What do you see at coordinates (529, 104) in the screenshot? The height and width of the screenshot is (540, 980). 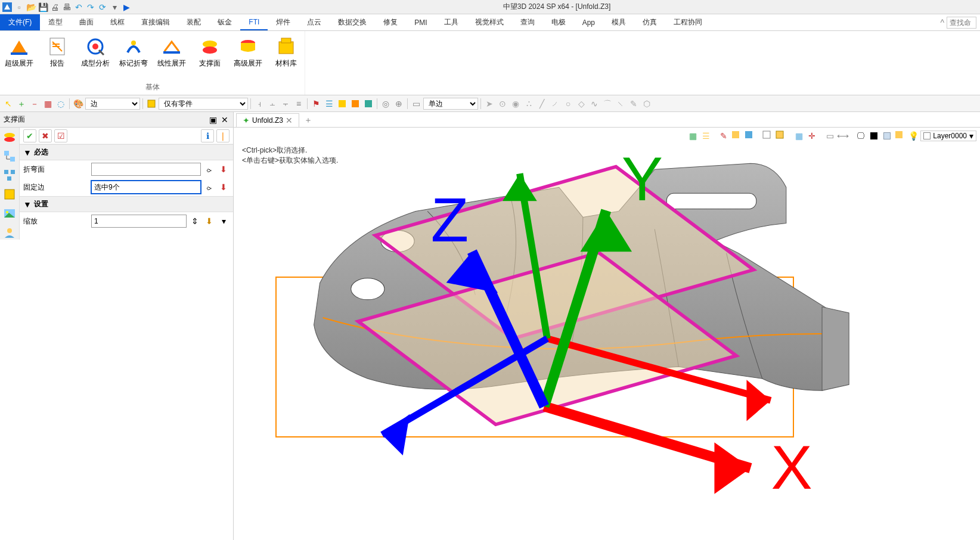 I see `snap3-icon: ∴` at bounding box center [529, 104].